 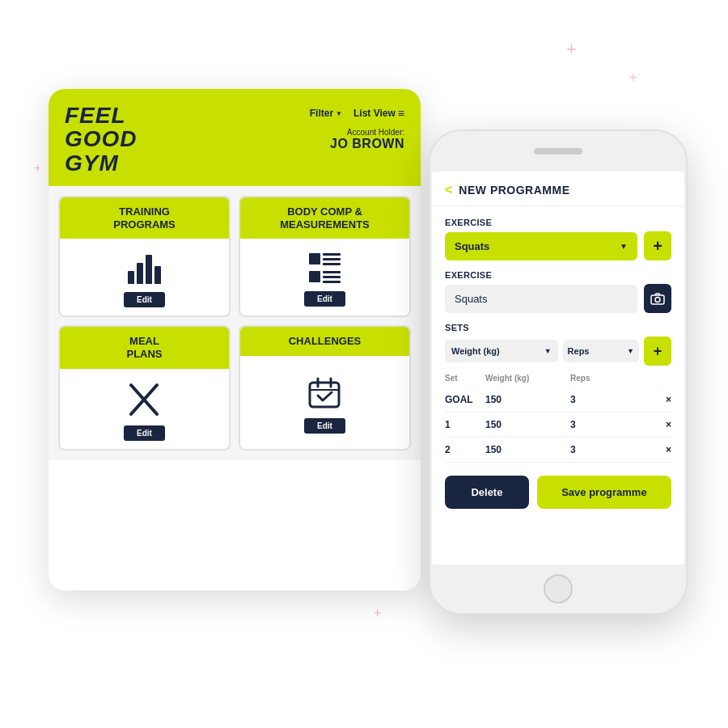 I want to click on phone-home-button, so click(x=558, y=589).